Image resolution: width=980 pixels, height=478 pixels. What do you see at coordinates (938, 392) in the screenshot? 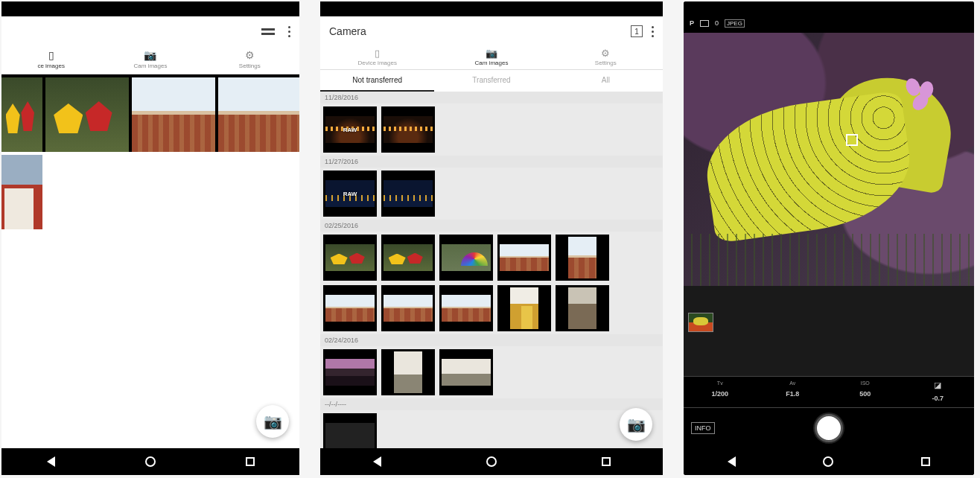
I see `param-exposure-comp: ◪ -0.7` at bounding box center [938, 392].